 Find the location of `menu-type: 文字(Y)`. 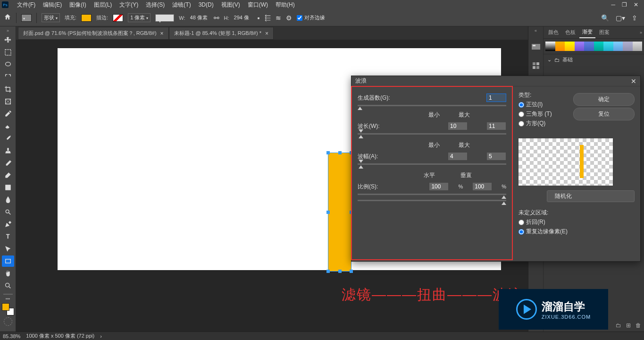

menu-type: 文字(Y) is located at coordinates (129, 5).